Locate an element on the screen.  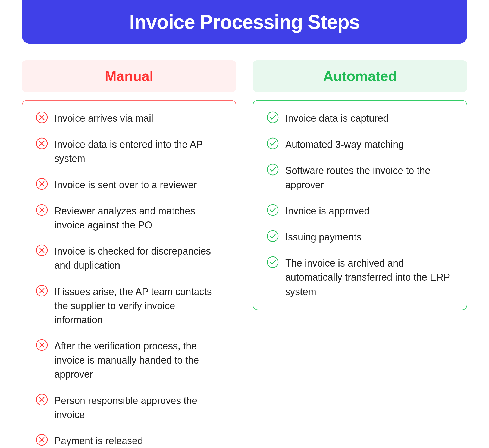
manual-item-text: After the verification process, the invo… is located at coordinates (138, 360).